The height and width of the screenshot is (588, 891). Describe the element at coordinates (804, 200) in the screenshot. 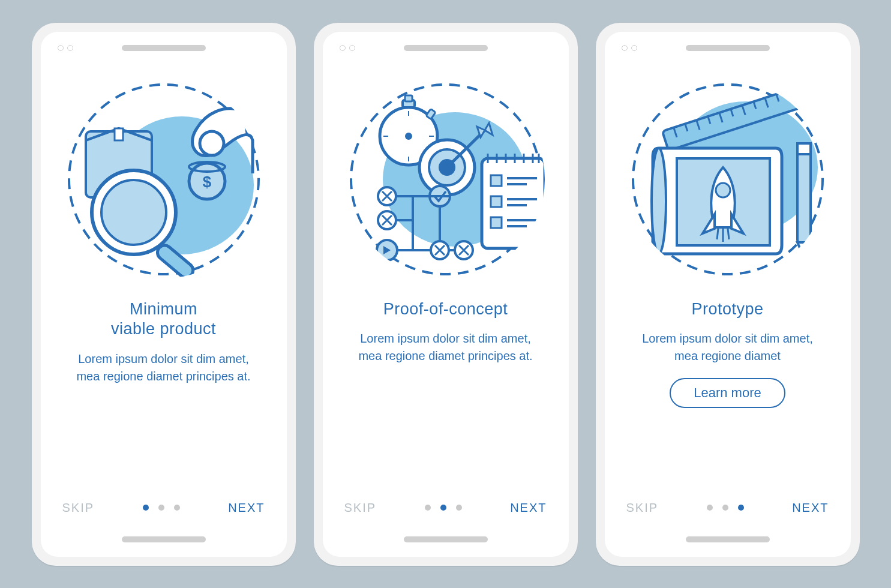

I see `pencil-icon` at that location.